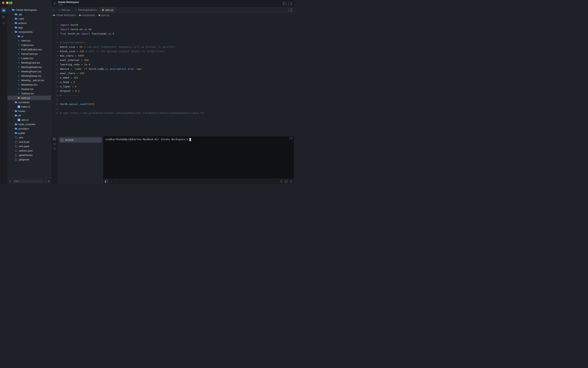 Image resolution: width=588 pixels, height=368 pixels. What do you see at coordinates (290, 4) in the screenshot?
I see `layout-right-icon` at bounding box center [290, 4].